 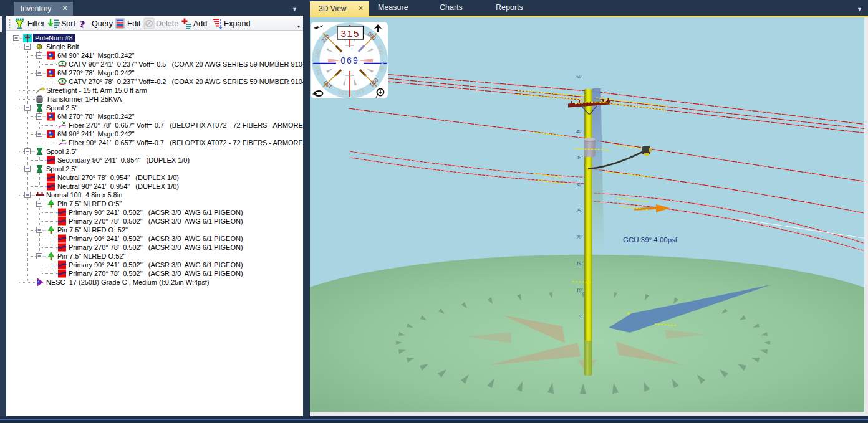 I want to click on svg-text: 50′, so click(x=579, y=77).